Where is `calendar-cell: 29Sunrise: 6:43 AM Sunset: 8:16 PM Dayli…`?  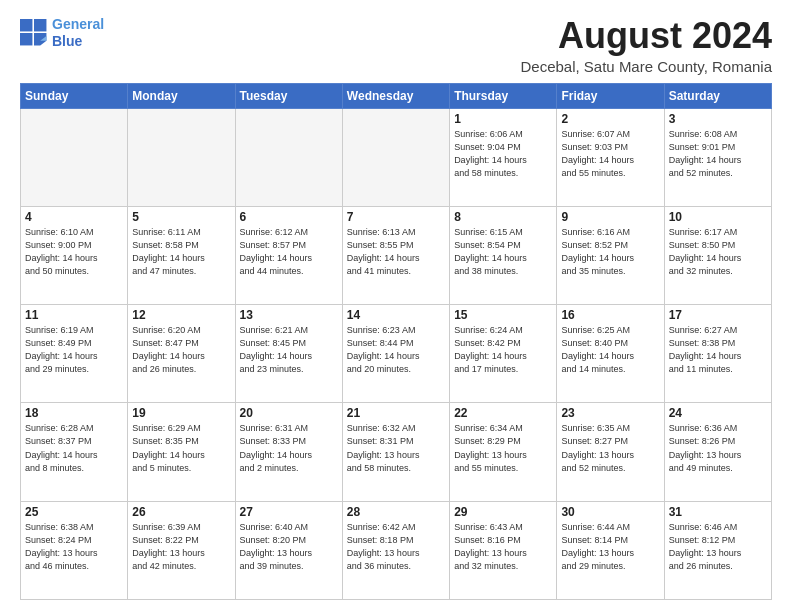
calendar-cell: 29Sunrise: 6:43 AM Sunset: 8:16 PM Dayli… is located at coordinates (504, 550).